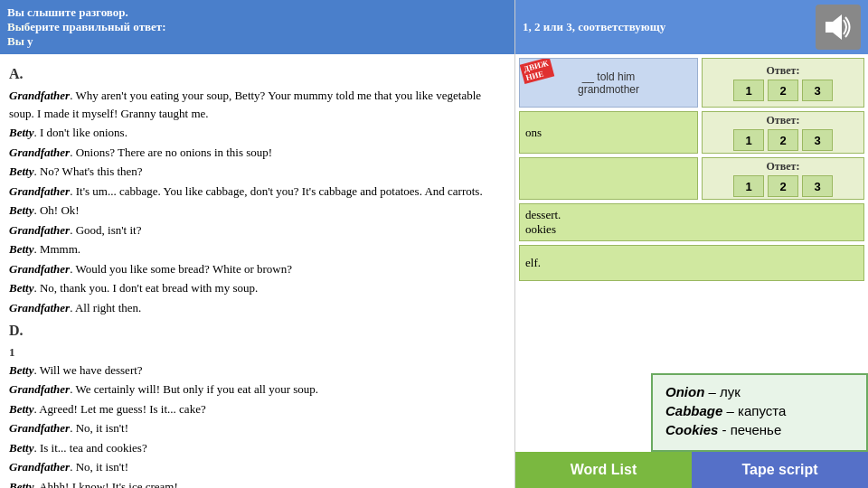 This screenshot has height=488, width=868. What do you see at coordinates (40, 152) in the screenshot?
I see `speaker-grandfather-2: Grandfather` at bounding box center [40, 152].